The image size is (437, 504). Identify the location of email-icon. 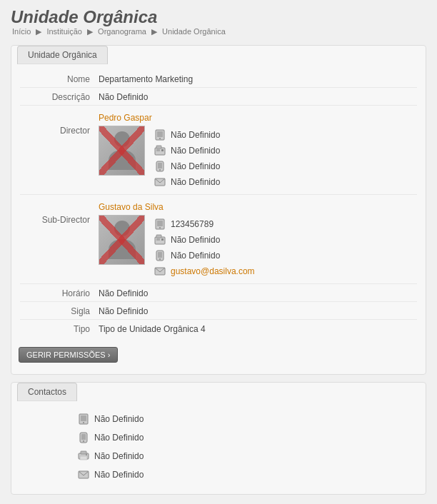
(160, 182).